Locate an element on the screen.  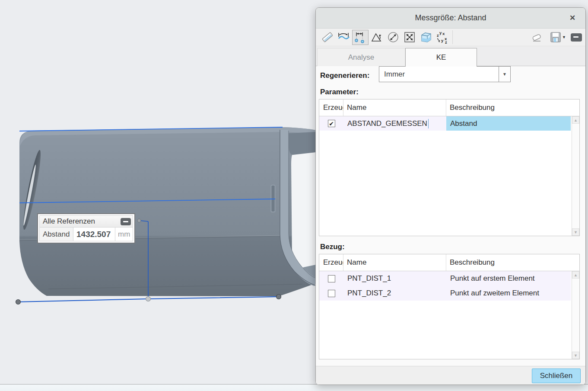
close-icon: ✕ is located at coordinates (572, 18).